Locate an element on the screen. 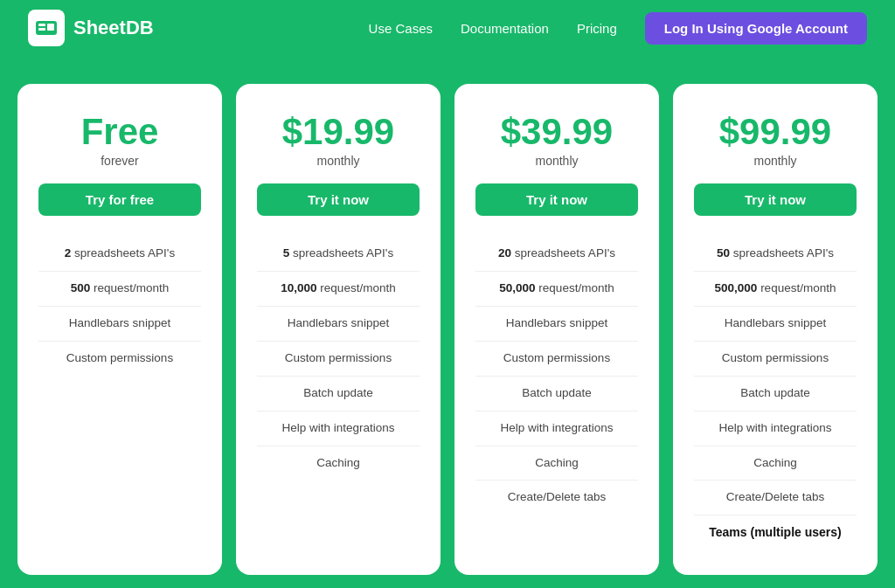  list-item: 50,000 request/month is located at coordinates (557, 288).